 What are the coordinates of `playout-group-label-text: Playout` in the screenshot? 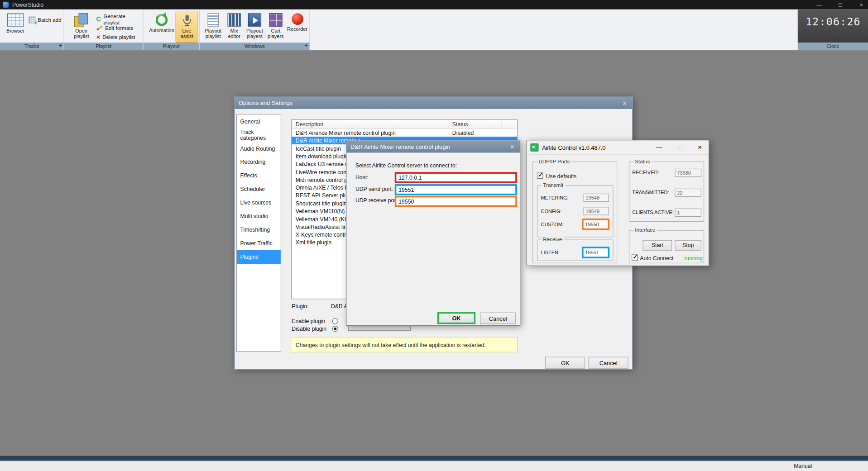 It's located at (171, 46).